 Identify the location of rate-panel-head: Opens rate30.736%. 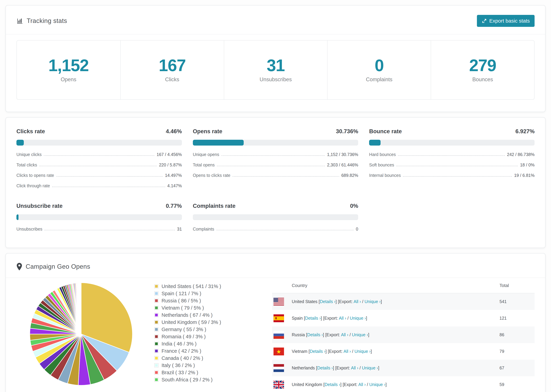
(276, 131).